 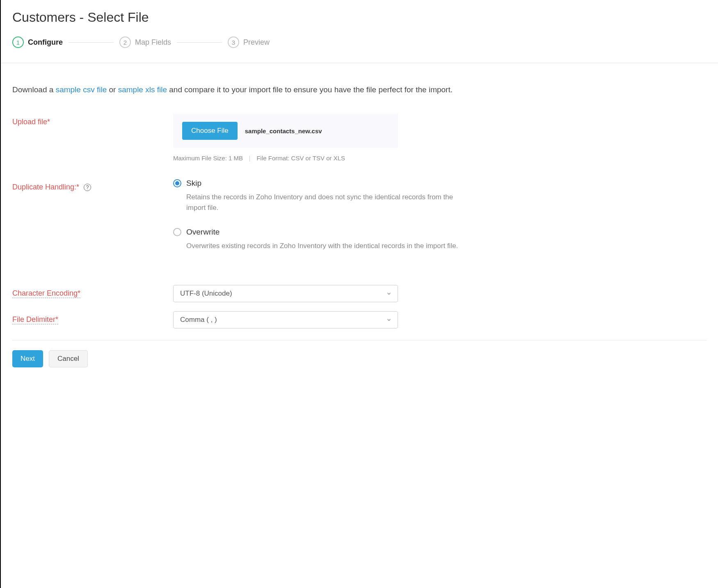 What do you see at coordinates (321, 196) in the screenshot?
I see `radio-option-skip: Skip Retains the records in Zoho Invento…` at bounding box center [321, 196].